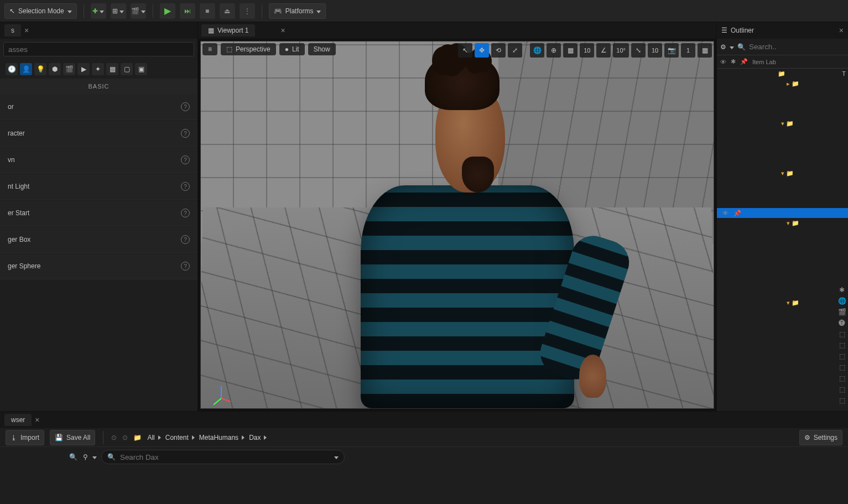  Describe the element at coordinates (672, 50) in the screenshot. I see `camera-speed-button: 📷` at that location.